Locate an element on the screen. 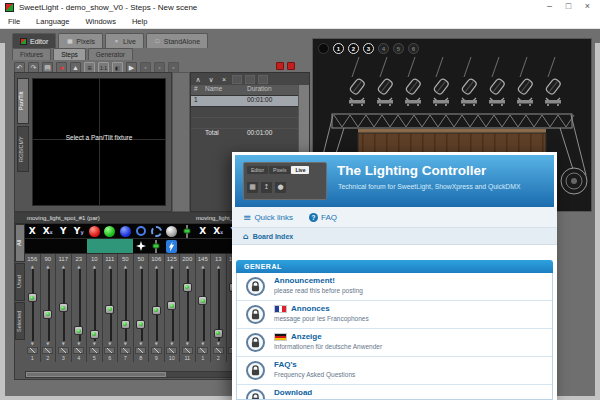 The image size is (600, 400). tilt-icon: Y is located at coordinates (64, 232).